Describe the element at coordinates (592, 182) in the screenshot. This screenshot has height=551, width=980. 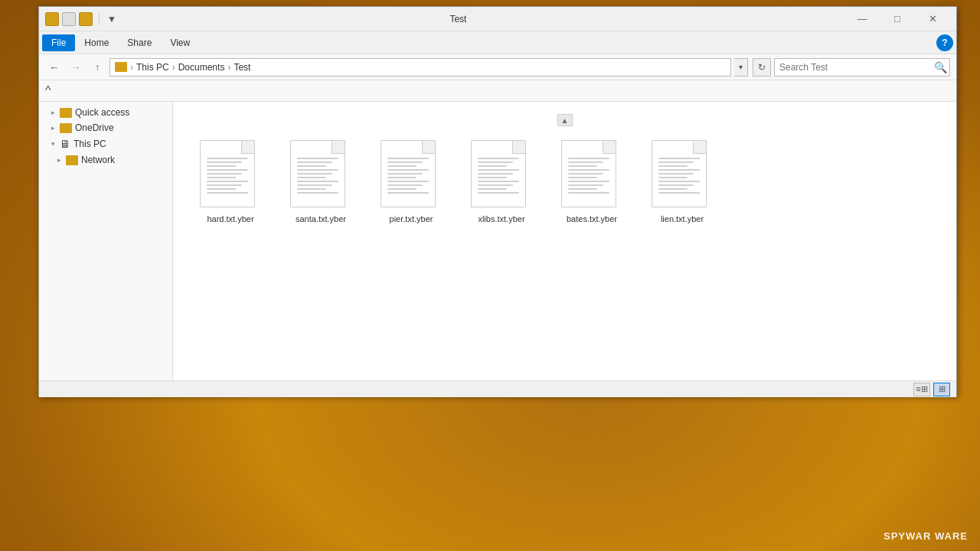
I see `file-item: bates.txt.yber` at that location.